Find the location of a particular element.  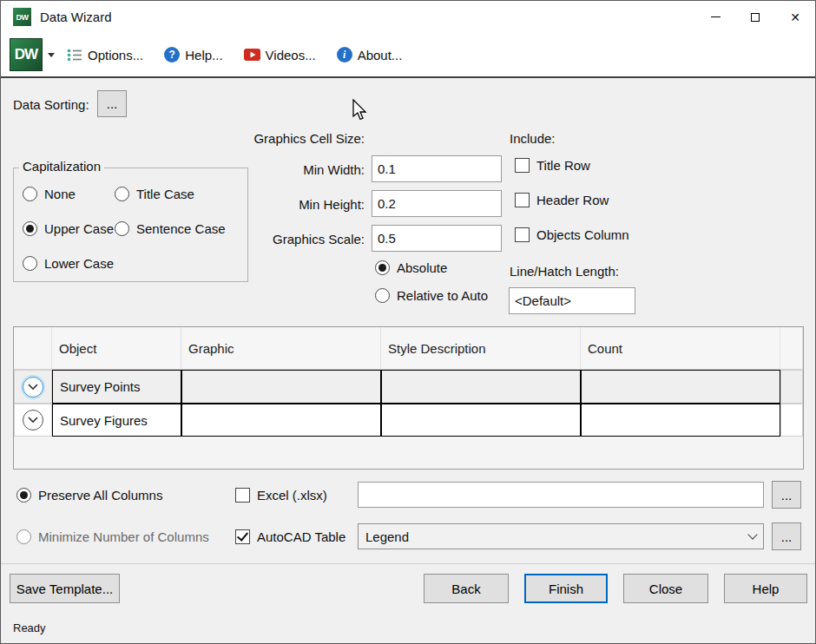

app-icon: DW is located at coordinates (23, 17).